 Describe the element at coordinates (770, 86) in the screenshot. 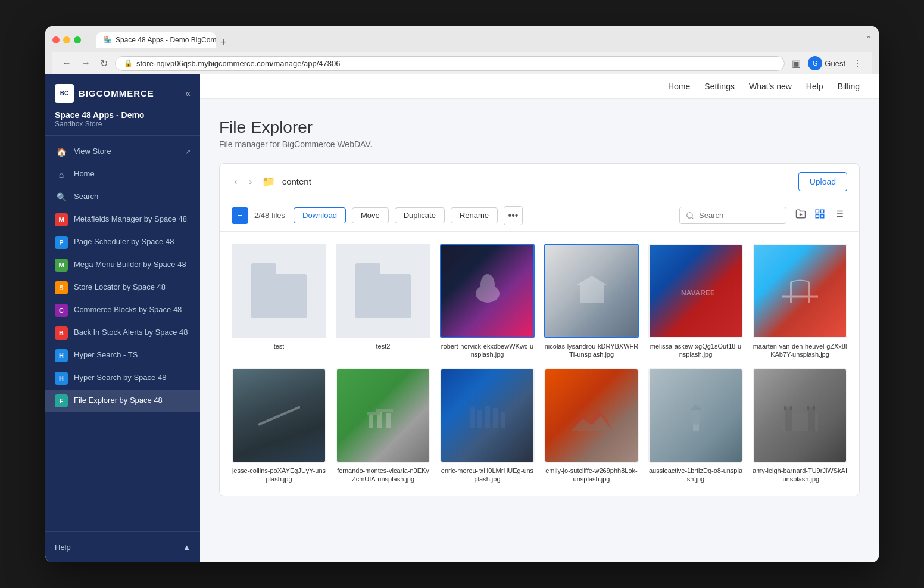

I see `topbar-whats-new-link: What's new` at that location.